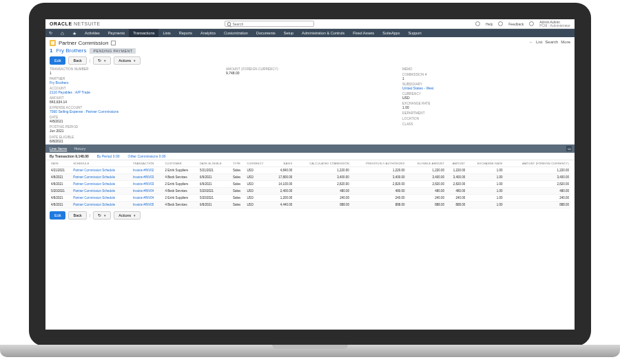 This screenshot has width=620, height=364. Describe the element at coordinates (69, 156) in the screenshot. I see `subtab-by-transaction: By Transaction 9,148.00` at that location.